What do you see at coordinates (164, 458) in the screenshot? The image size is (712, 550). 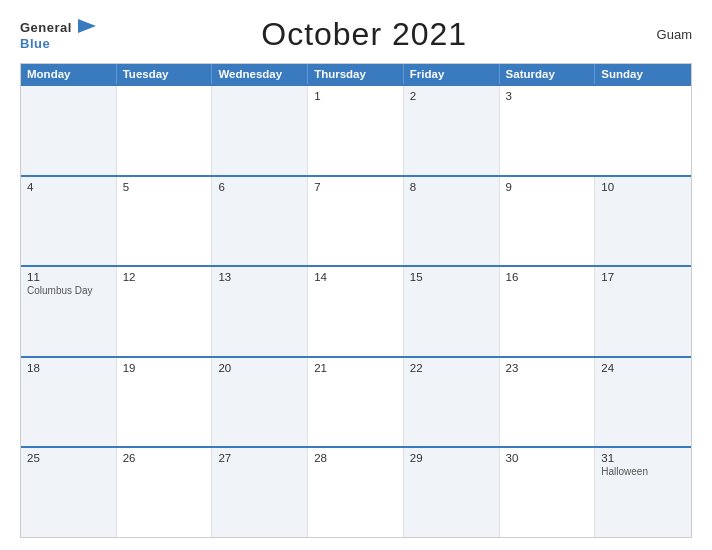 I see `date-26: 26` at bounding box center [164, 458].